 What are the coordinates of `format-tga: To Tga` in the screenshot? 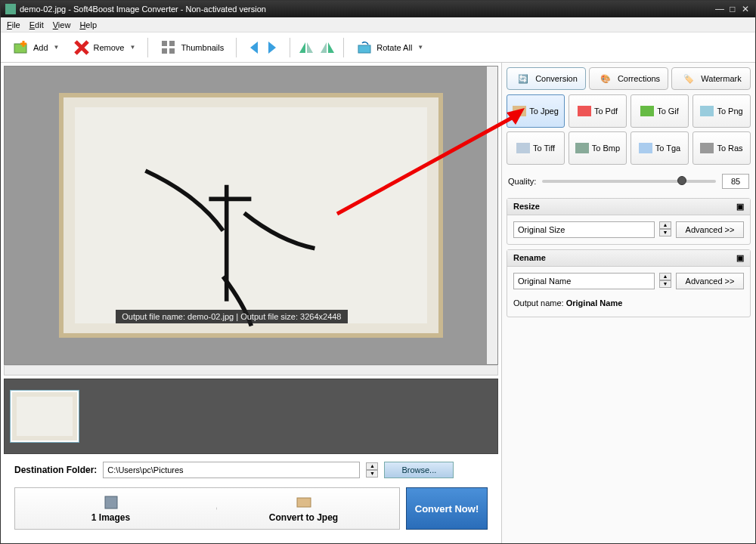 It's located at (659, 148).